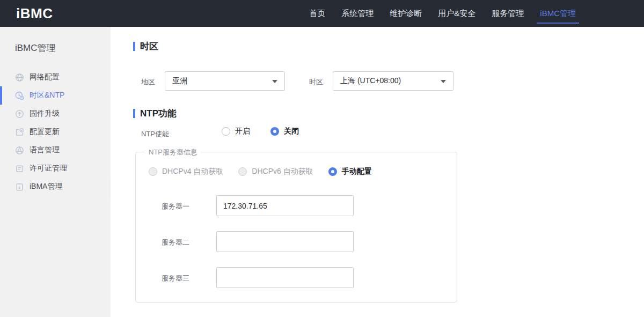  I want to click on ntp-enable-radio-group: 开启 关闭, so click(270, 131).